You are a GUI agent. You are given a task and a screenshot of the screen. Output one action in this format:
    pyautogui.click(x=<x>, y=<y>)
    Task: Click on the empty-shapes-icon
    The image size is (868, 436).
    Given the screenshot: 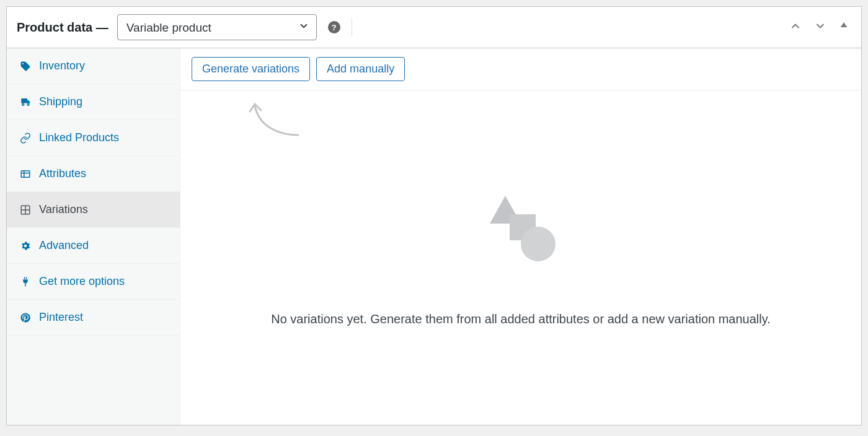 What is the action you would take?
    pyautogui.click(x=521, y=231)
    